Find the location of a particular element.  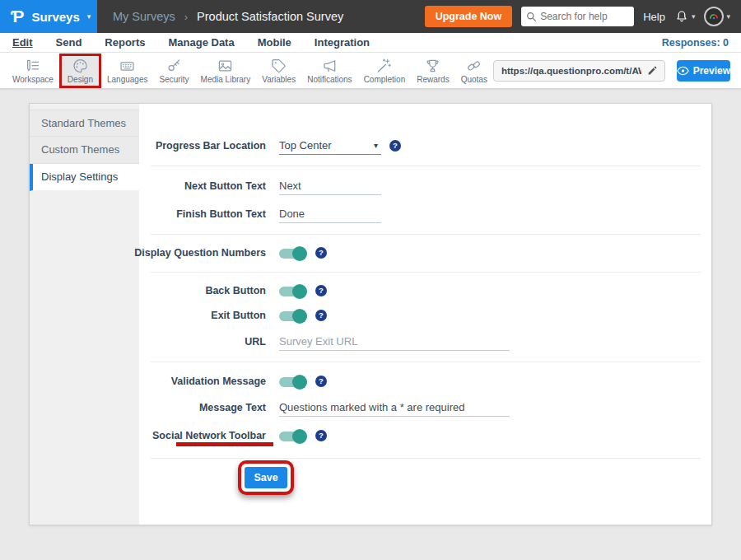

toolbar-item-completion: Completion is located at coordinates (385, 71).